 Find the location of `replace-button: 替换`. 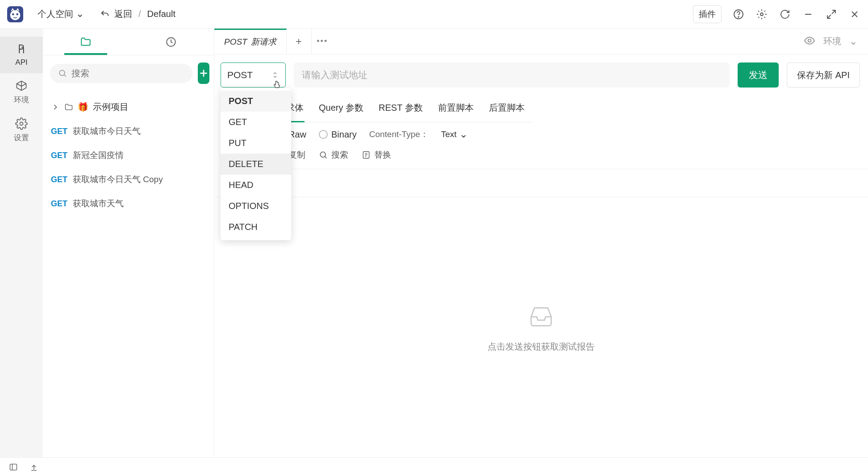

replace-button: 替换 is located at coordinates (376, 155).